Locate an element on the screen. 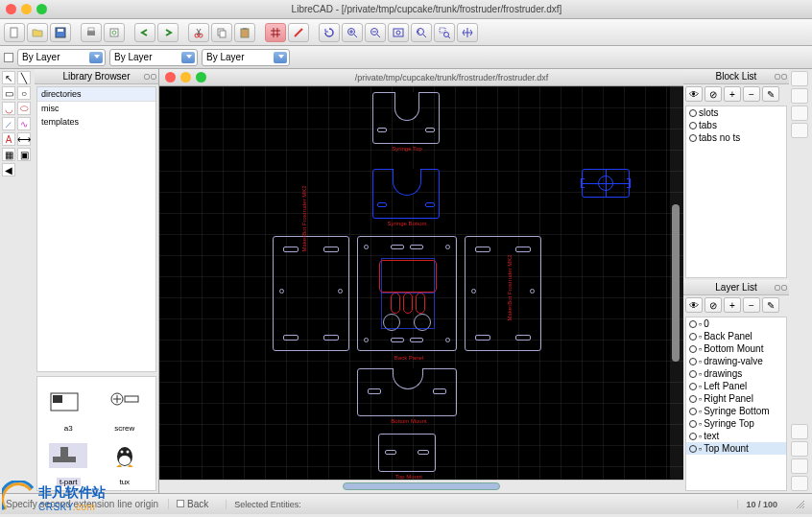 Image resolution: width=812 pixels, height=517 pixels. block-add-button: + is located at coordinates (732, 94).